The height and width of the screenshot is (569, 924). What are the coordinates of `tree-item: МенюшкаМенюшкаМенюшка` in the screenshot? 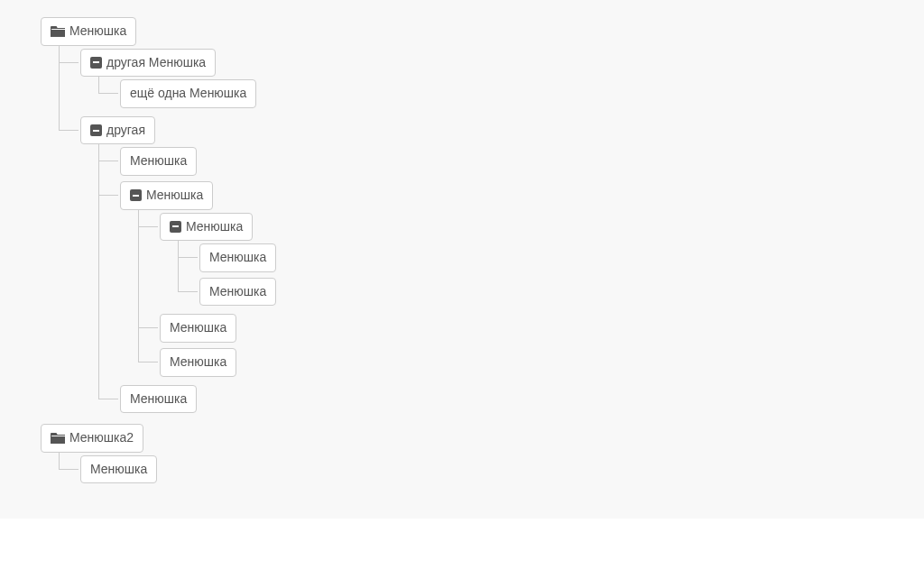 It's located at (541, 262).